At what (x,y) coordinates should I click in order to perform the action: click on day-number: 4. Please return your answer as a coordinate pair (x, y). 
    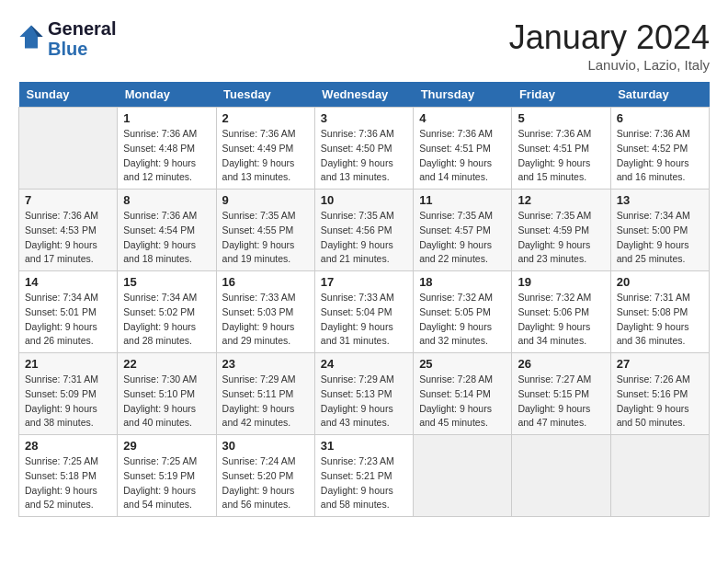
    Looking at the image, I should click on (462, 118).